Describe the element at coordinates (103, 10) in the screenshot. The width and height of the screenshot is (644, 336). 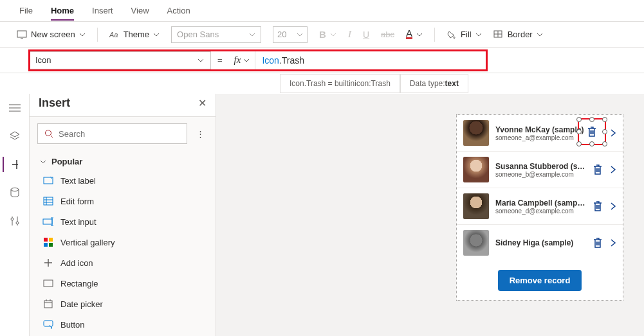
I see `menu-insert: Insert` at that location.